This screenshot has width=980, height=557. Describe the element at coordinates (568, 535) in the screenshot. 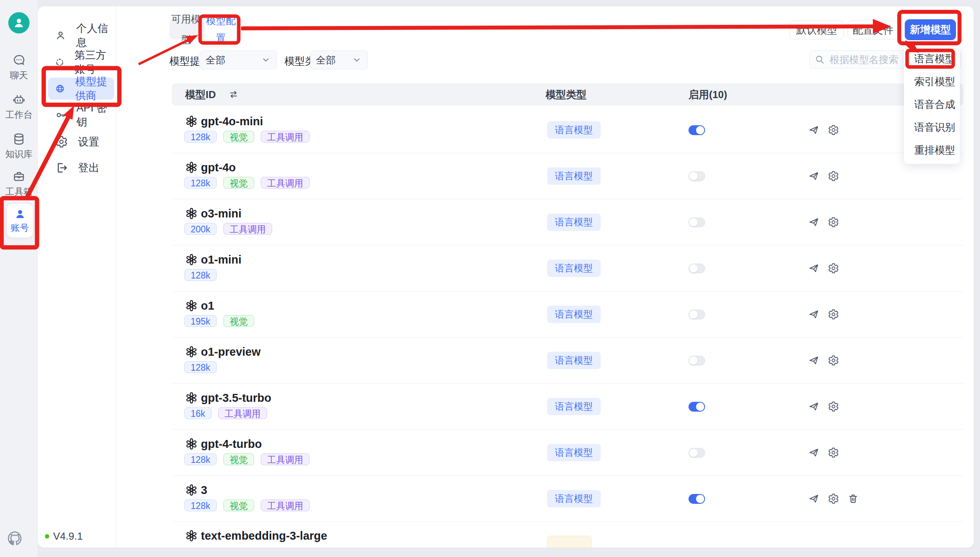

I see `table-row-partial: text-embedding-3-large` at that location.